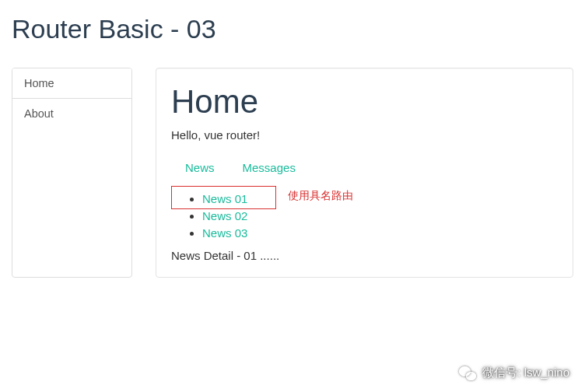 The image size is (585, 392). Describe the element at coordinates (72, 114) in the screenshot. I see `sidebar-item-about: About` at that location.